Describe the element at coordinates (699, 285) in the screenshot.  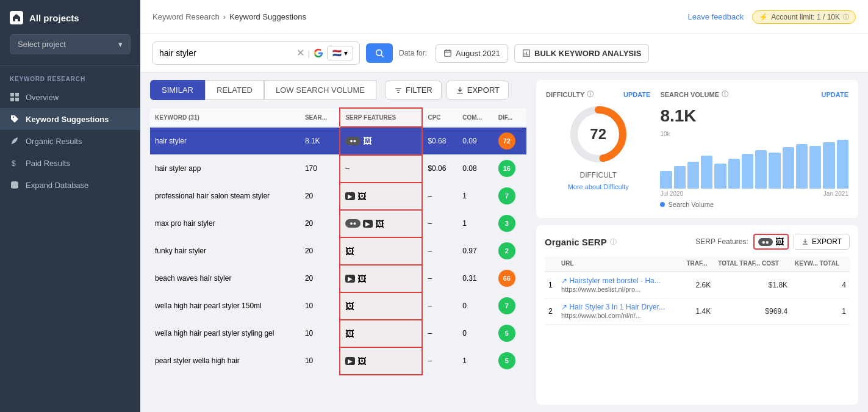
I see `serp-traffic: 2.6K` at that location.